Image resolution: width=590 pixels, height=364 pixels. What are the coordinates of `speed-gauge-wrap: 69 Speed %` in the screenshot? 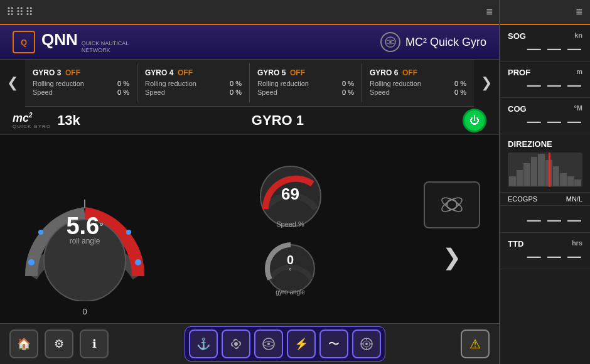 It's located at (291, 196).